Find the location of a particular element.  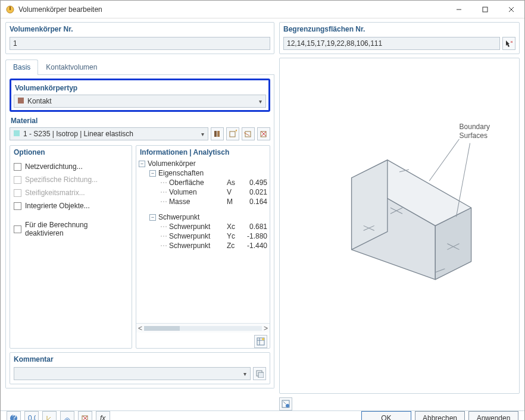

maximize-button is located at coordinates (485, 10).